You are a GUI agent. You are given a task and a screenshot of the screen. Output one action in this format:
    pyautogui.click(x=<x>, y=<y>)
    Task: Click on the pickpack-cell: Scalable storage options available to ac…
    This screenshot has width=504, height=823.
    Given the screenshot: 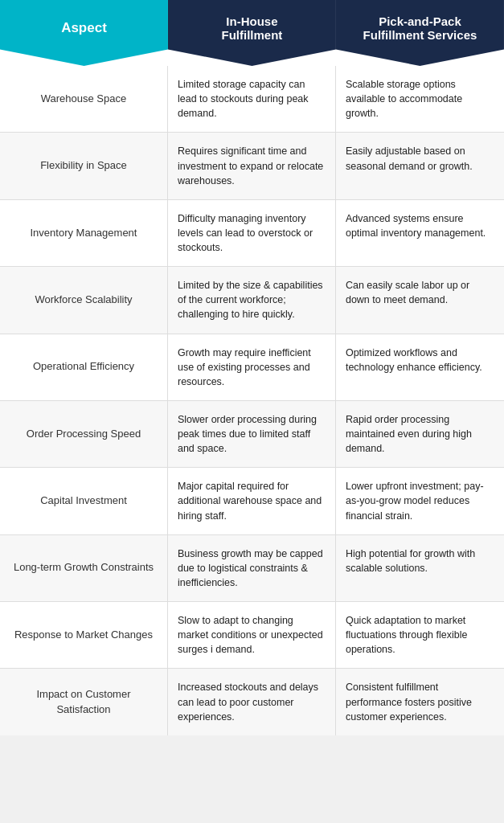 What is the action you would take?
    pyautogui.click(x=420, y=99)
    